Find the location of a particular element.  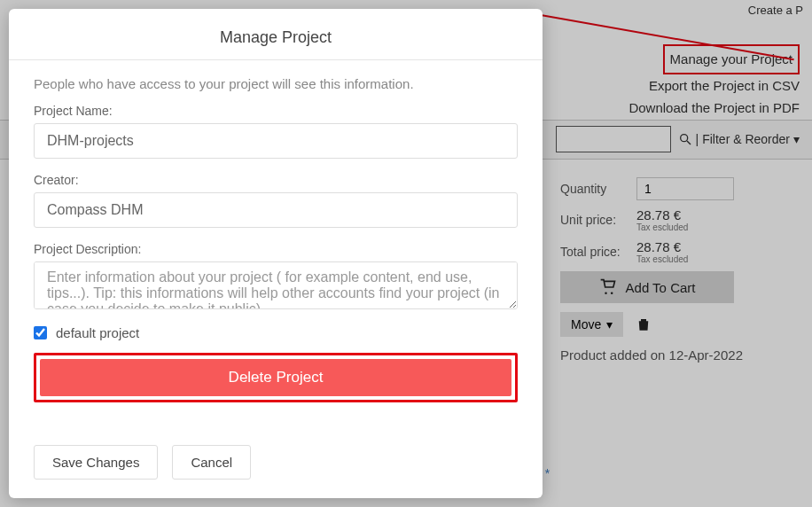

default-project-row: default project is located at coordinates (276, 333).